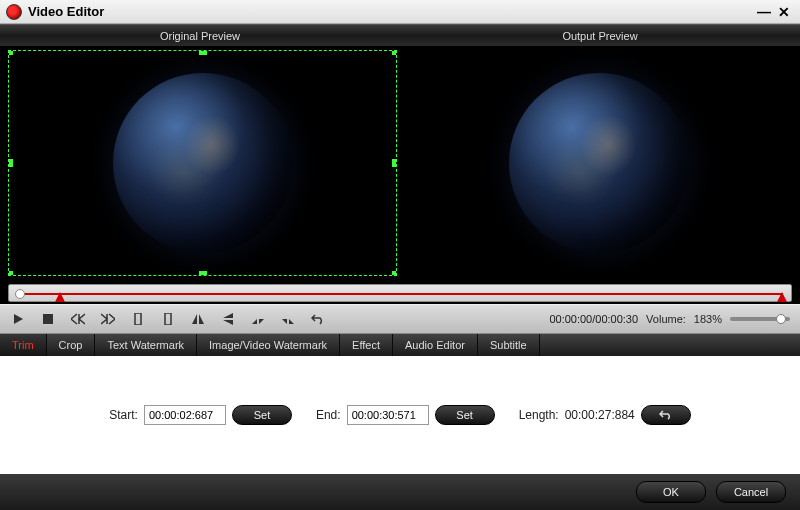 The height and width of the screenshot is (510, 800). I want to click on next-frame-button, so click(108, 319).